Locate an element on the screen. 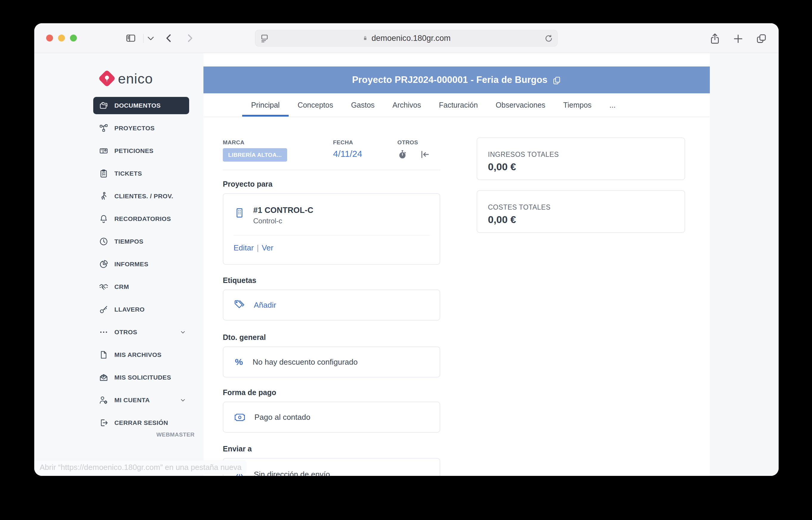 The image size is (812, 520). key-icon is located at coordinates (104, 309).